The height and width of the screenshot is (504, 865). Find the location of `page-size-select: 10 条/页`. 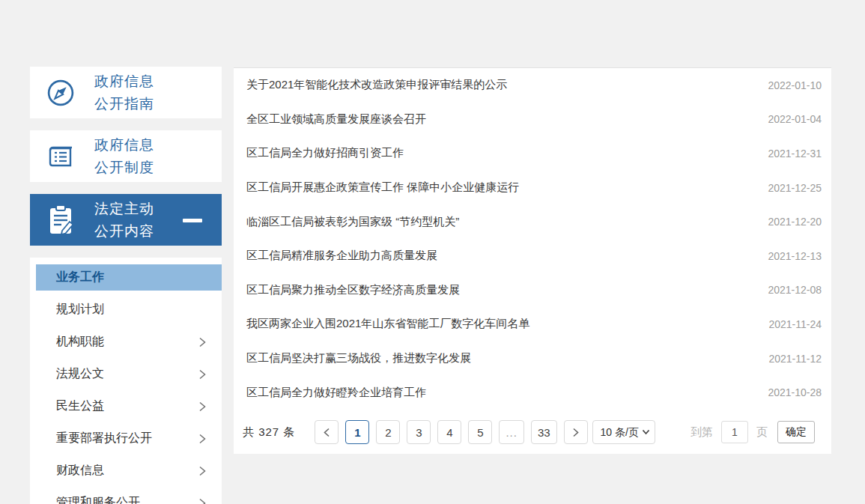

page-size-select: 10 条/页 is located at coordinates (624, 432).